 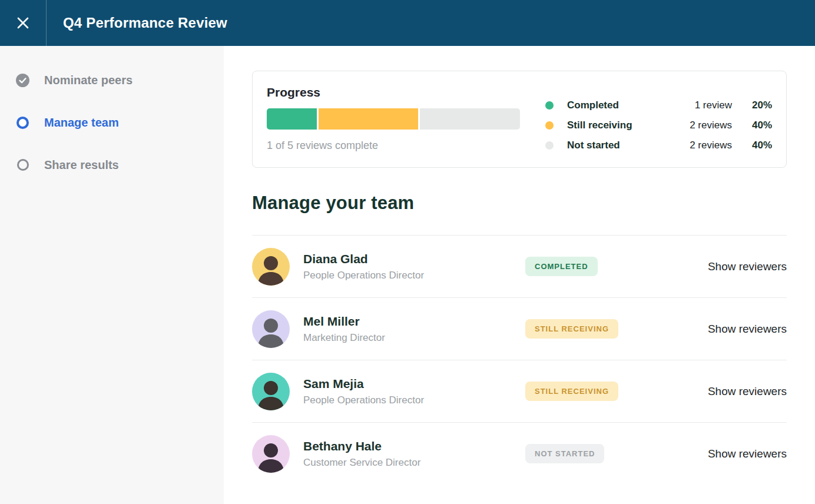 I want to click on still-receiving-dot-icon, so click(x=549, y=125).